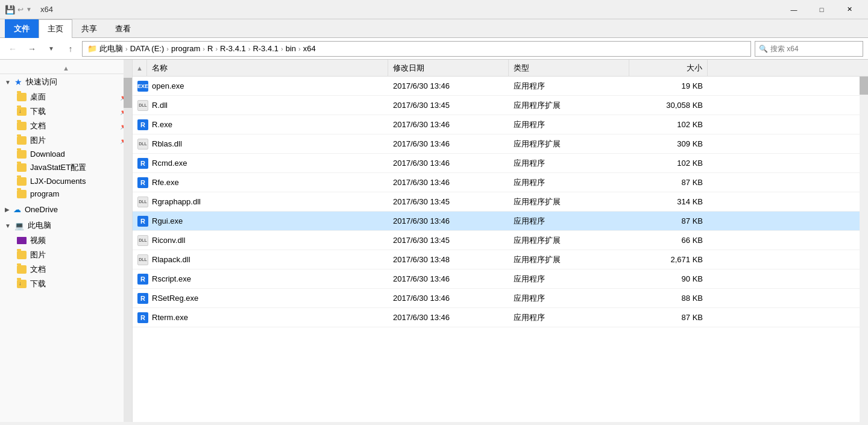  What do you see at coordinates (668, 240) in the screenshot?
I see `file-size-cell: 66 KB` at bounding box center [668, 240].